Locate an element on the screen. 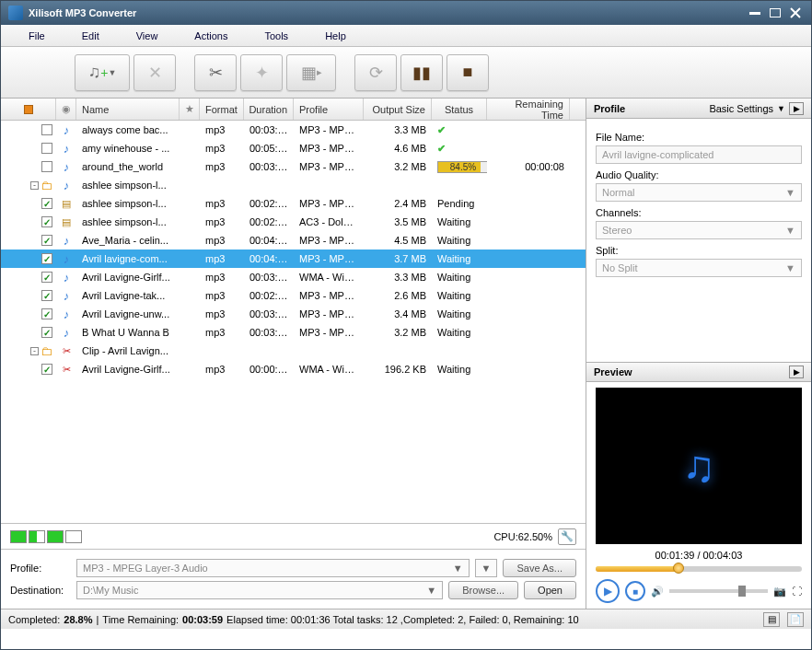 The height and width of the screenshot is (650, 812). table-row: ♪Ave_Maria - celin...mp300:04:55MP3 - MP… is located at coordinates (293, 240).